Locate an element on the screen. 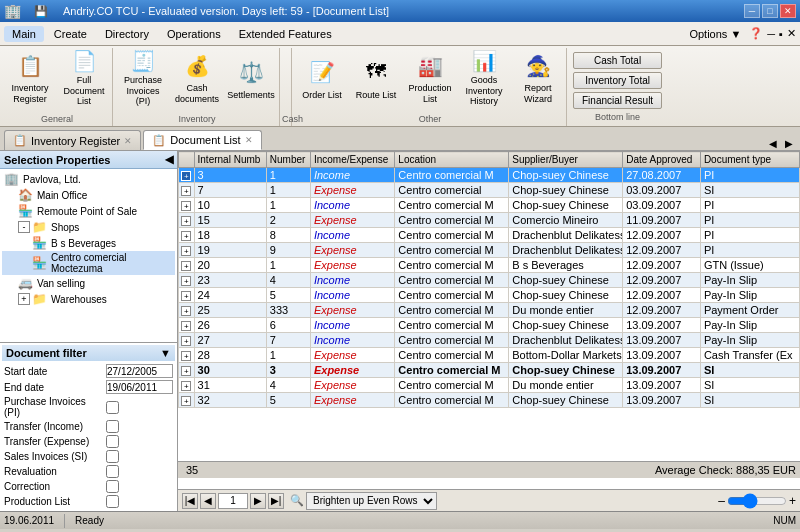 The image size is (800, 532). zoom-plus-btn: + is located at coordinates (792, 501).